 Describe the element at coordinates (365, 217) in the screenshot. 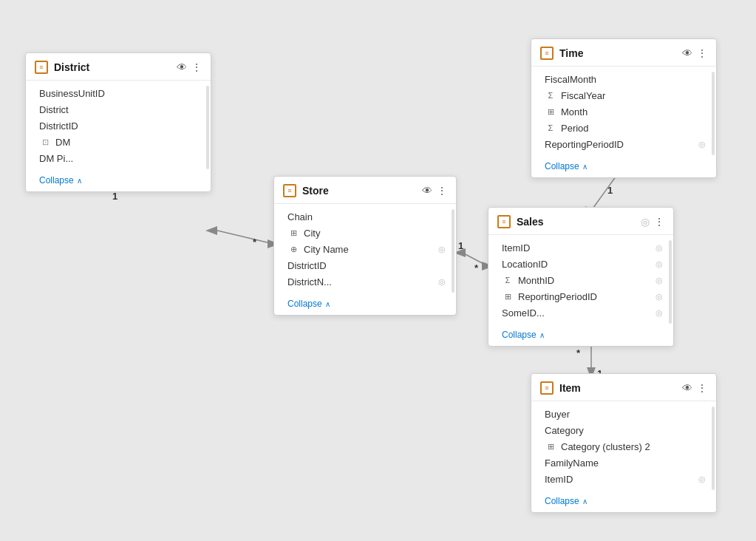

I see `field-chain: Chain` at that location.